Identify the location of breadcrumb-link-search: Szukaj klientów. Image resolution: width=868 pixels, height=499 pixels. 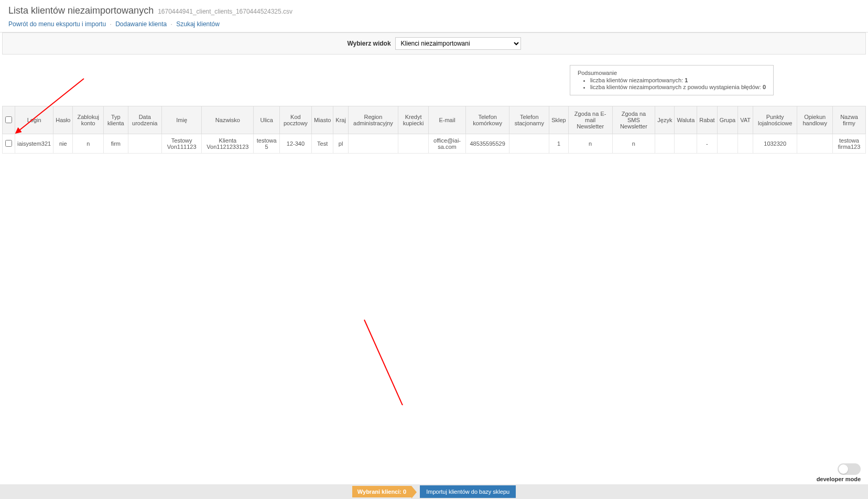
(198, 24).